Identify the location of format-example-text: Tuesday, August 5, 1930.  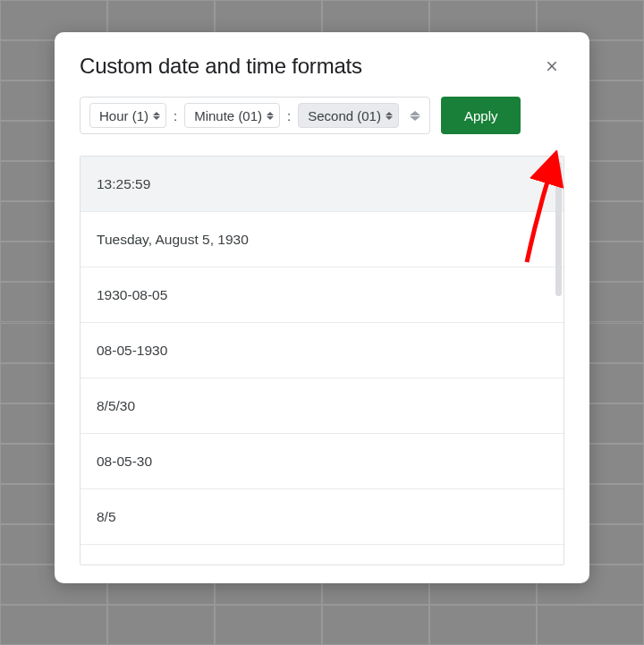
(173, 240).